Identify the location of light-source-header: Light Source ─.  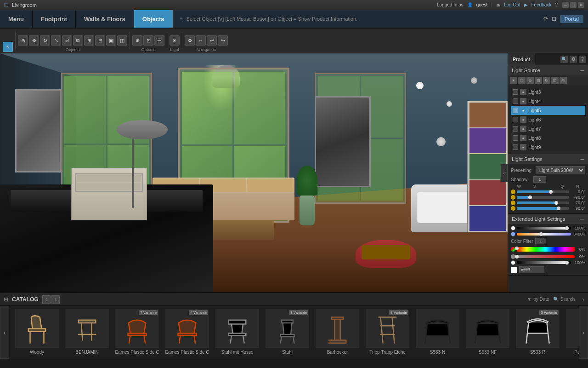
(548, 70).